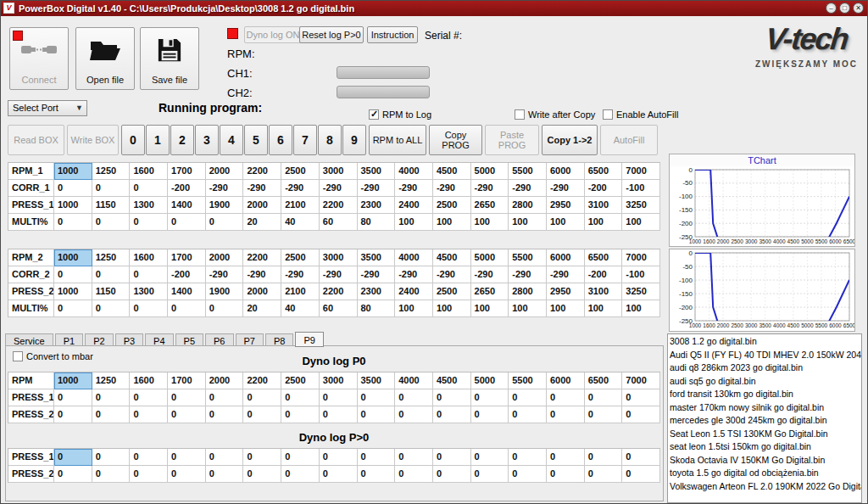  I want to click on maximize-button: □, so click(844, 8).